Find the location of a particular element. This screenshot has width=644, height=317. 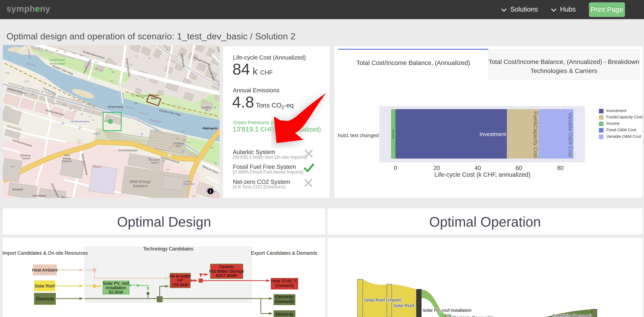

svg-text: Stall is located at coordinates (154, 98).